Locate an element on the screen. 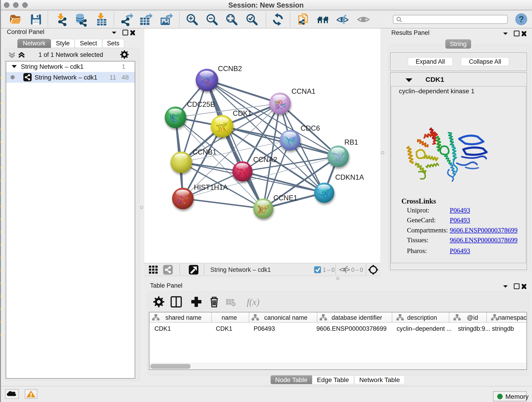 This screenshot has width=532, height=402. svg-text: P06493 is located at coordinates (264, 329).